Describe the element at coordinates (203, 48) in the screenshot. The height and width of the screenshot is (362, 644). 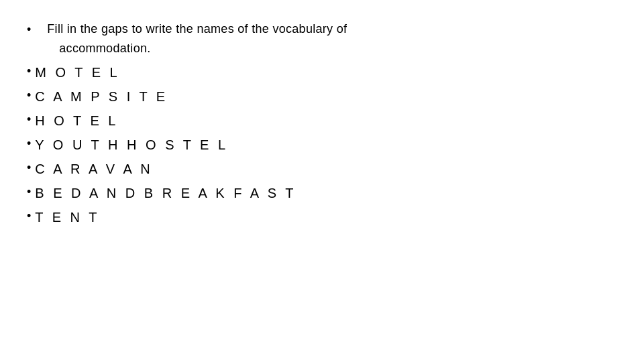
I see `intro-line2: accommodation.` at that location.